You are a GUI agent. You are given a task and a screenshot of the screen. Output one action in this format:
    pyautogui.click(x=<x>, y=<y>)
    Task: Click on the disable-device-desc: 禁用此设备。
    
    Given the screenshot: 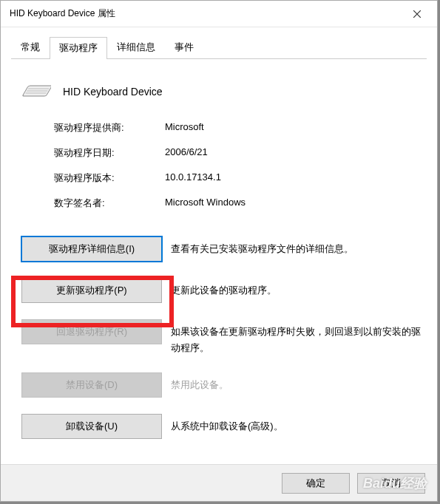 What is the action you would take?
    pyautogui.click(x=200, y=383)
    